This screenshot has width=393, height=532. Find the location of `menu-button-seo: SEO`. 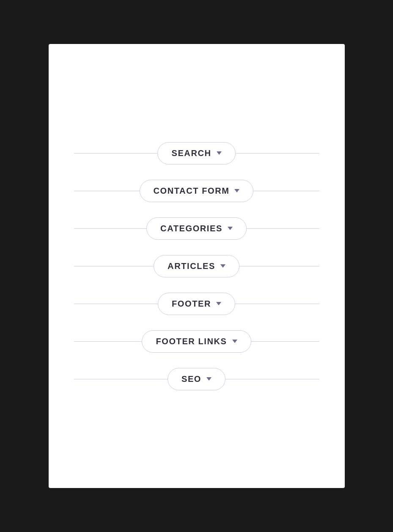

menu-button-seo: SEO is located at coordinates (196, 379).